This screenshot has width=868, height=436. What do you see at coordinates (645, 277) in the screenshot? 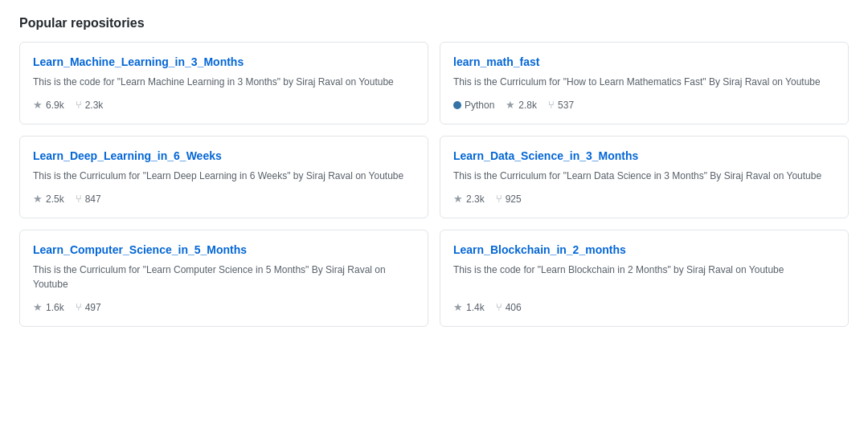
I see `repo-description: This is the code for "Learn Blockchain i…` at bounding box center [645, 277].